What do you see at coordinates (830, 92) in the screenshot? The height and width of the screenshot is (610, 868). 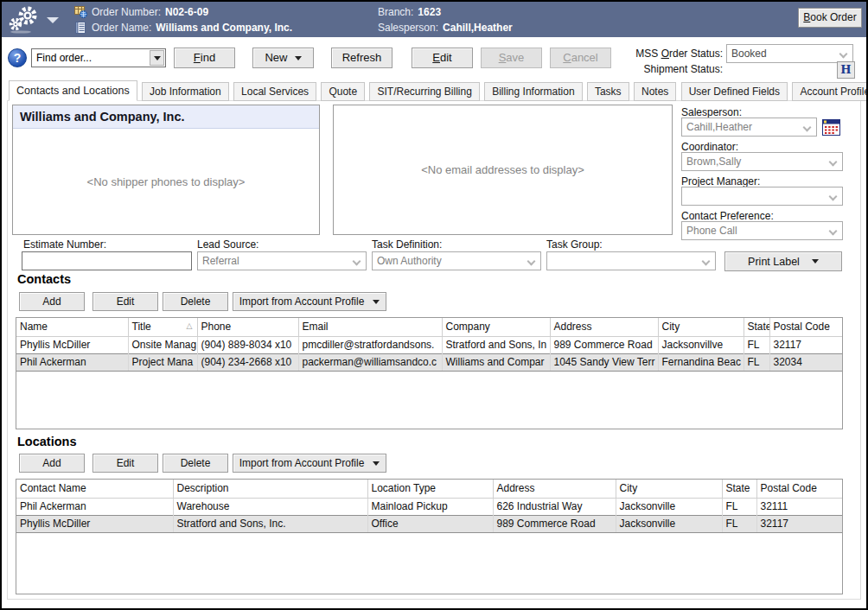 I see `tab-account-profile: Account Profile` at bounding box center [830, 92].